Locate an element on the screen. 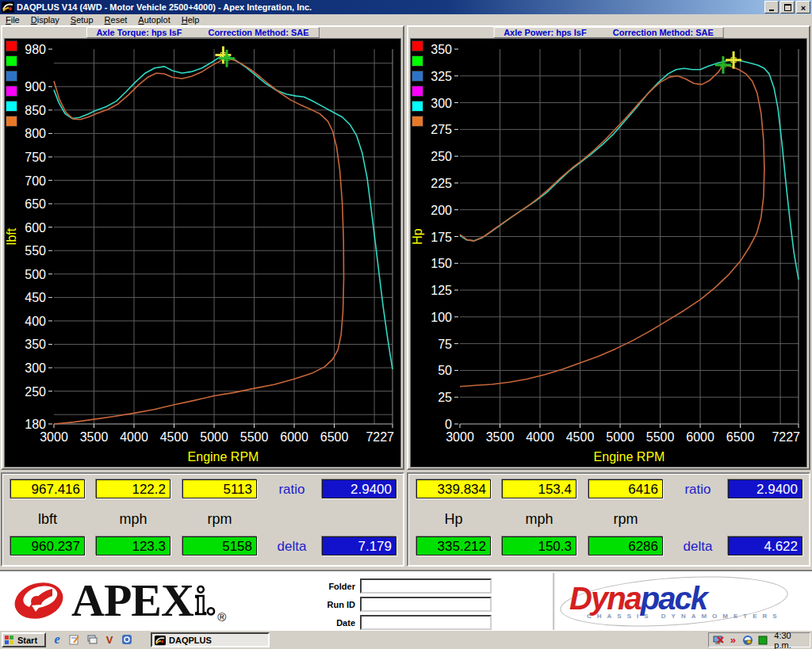 The height and width of the screenshot is (649, 812). app-icon is located at coordinates (8, 7).